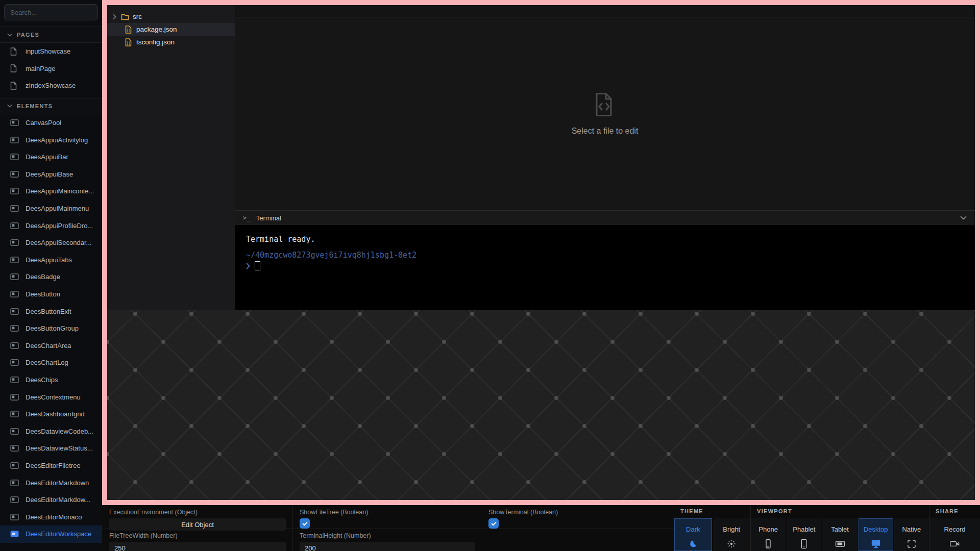 This screenshot has height=551, width=980. I want to click on search-input, so click(51, 12).